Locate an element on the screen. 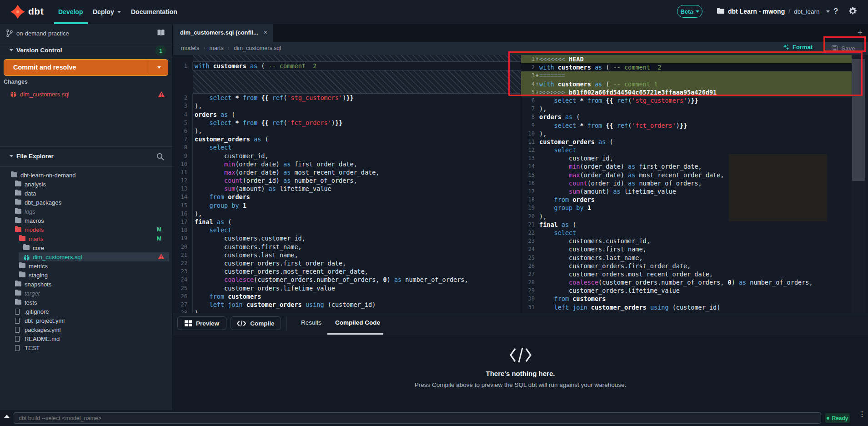 This screenshot has height=426, width=868. code-line-25: 25 customers.last_name, is located at coordinates (687, 258).